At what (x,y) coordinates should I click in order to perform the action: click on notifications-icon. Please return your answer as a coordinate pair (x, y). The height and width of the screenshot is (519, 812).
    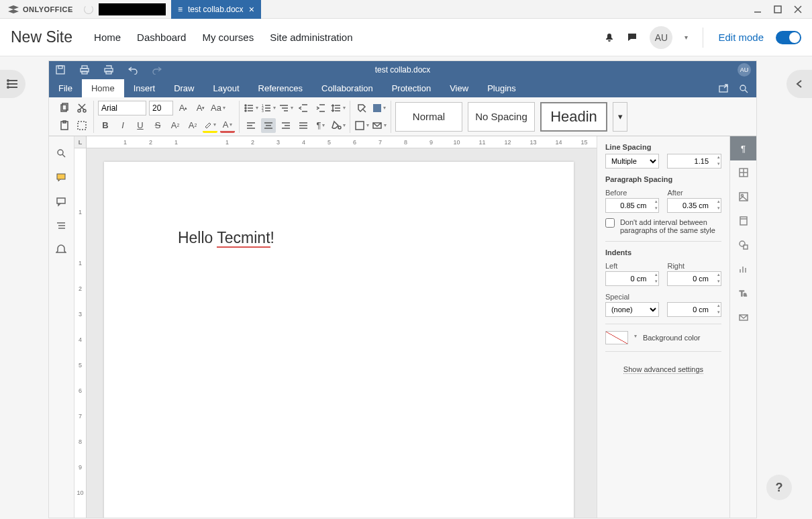
    Looking at the image, I should click on (609, 38).